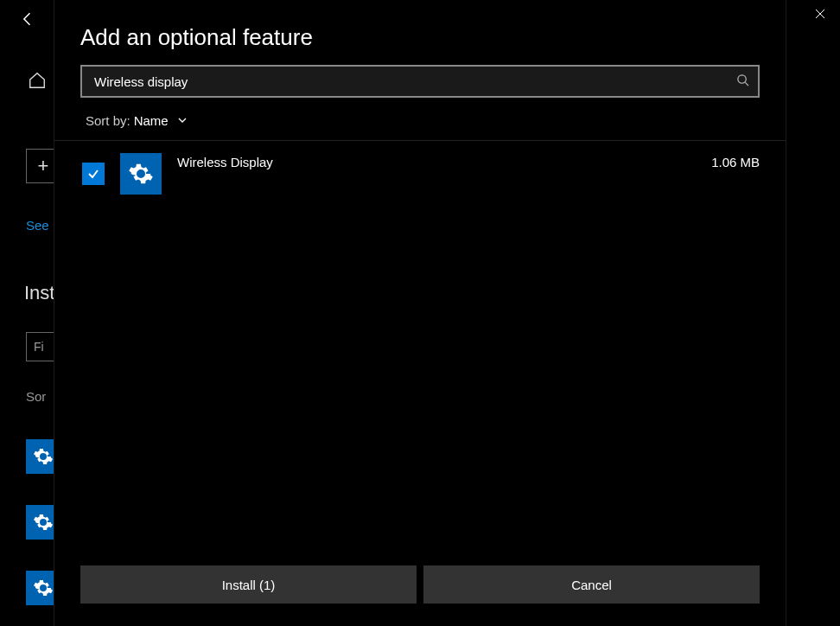 Image resolution: width=840 pixels, height=626 pixels. I want to click on back-arrow-icon, so click(28, 21).